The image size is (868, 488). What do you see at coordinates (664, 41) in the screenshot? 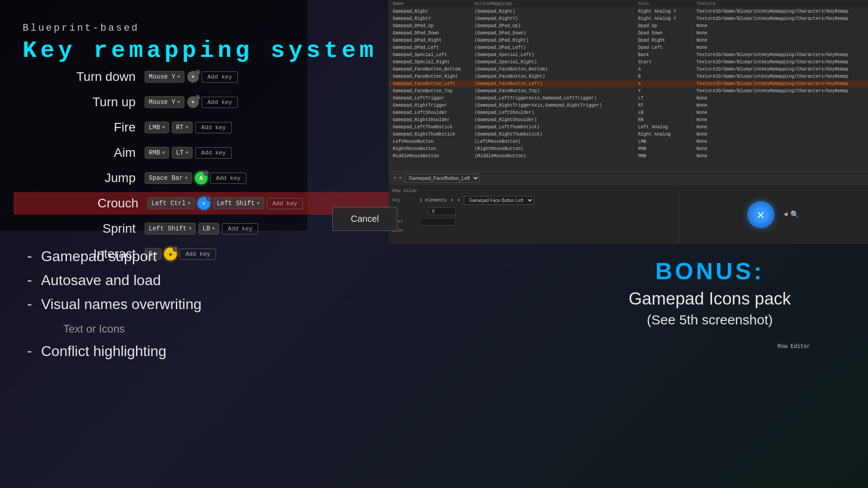
I see `editor-cell-2: Dpad Right` at bounding box center [664, 41].